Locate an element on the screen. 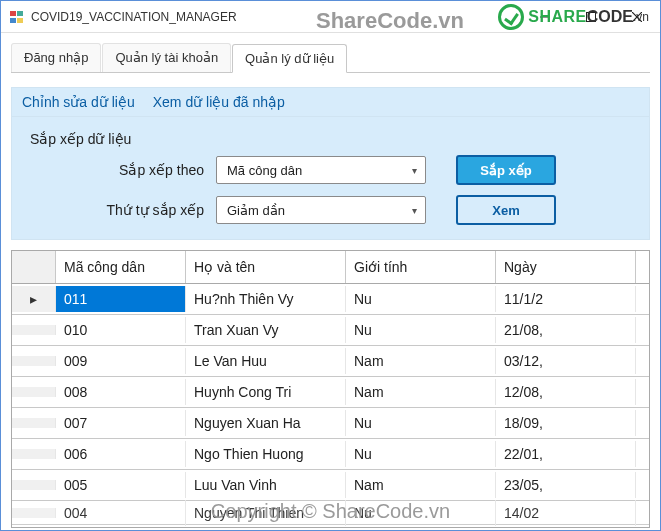 Image resolution: width=661 pixels, height=531 pixels. tab-data: Quản lý dữ liệu is located at coordinates (290, 58).